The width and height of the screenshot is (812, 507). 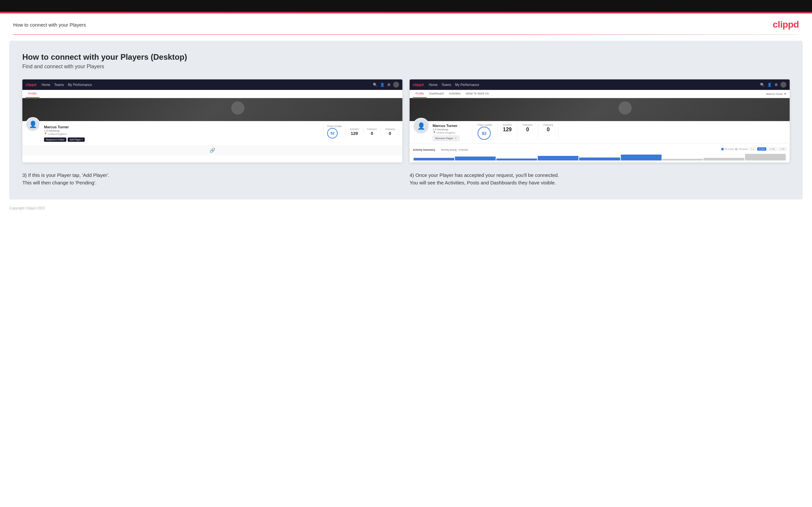 I want to click on description-text-left: 3) If this is your Player tap, 'Add Play…, so click(x=212, y=179).